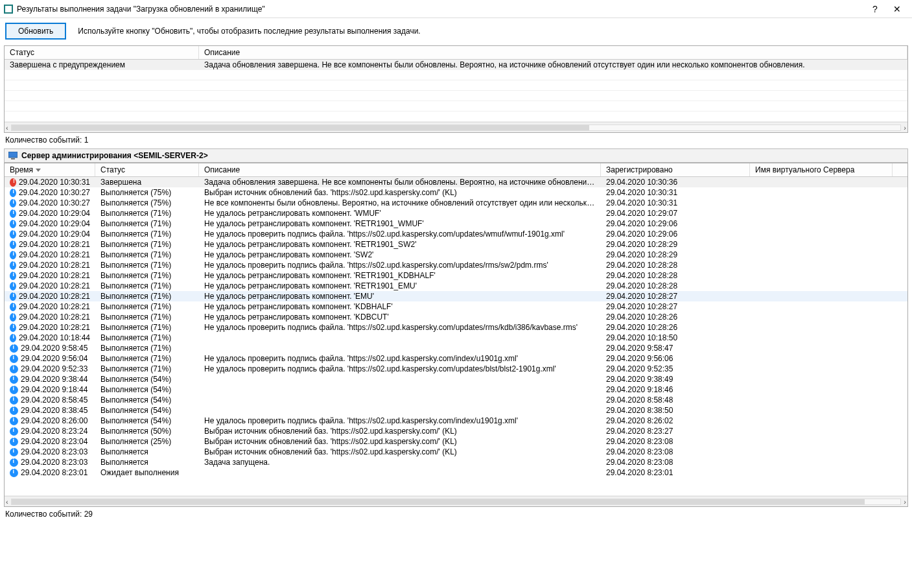 This screenshot has height=588, width=912. I want to click on events-hscroll: ‹ ›, so click(456, 501).